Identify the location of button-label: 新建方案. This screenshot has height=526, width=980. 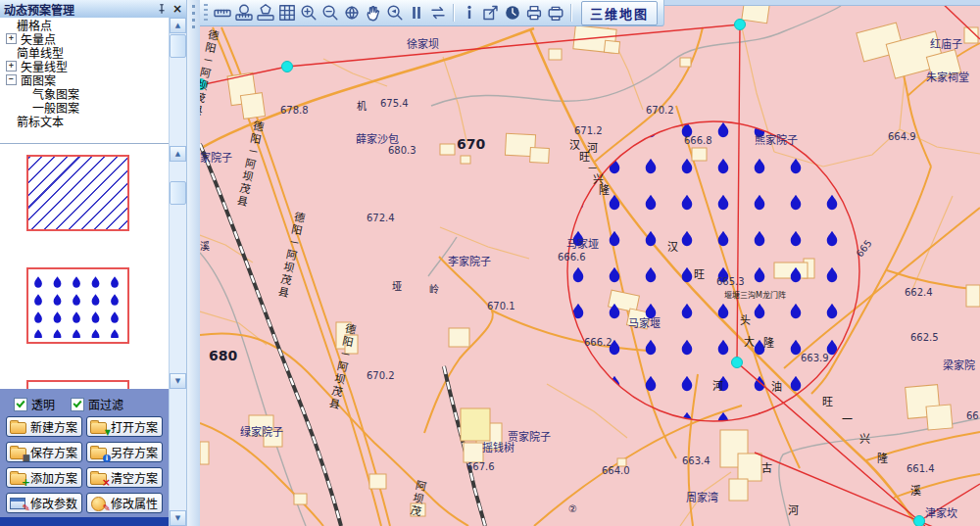
(54, 427).